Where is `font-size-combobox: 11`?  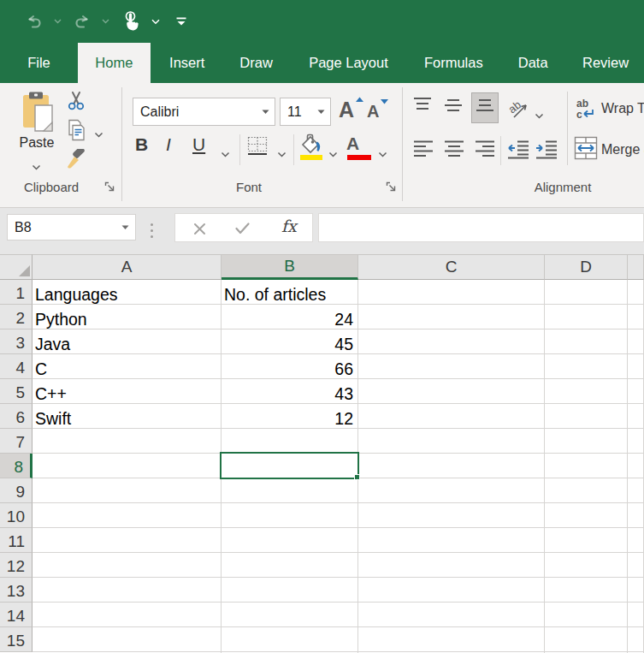 font-size-combobox: 11 is located at coordinates (305, 111).